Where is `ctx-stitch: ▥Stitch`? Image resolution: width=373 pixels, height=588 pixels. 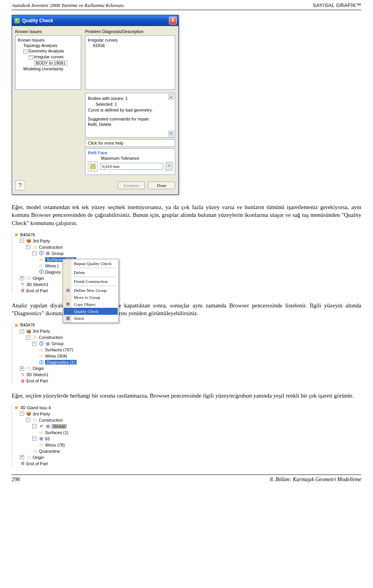
ctx-stitch: ▥Stitch is located at coordinates (91, 318).